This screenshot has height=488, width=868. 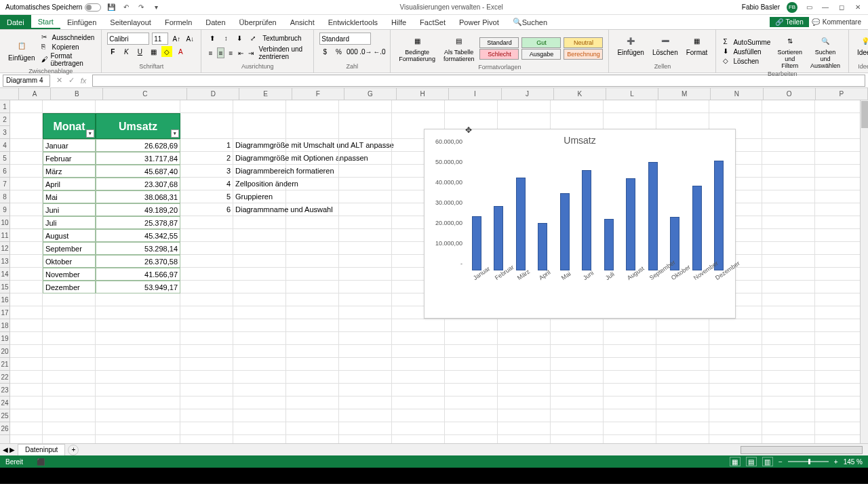 What do you see at coordinates (685, 94) in the screenshot?
I see `col-header-M: M` at bounding box center [685, 94].